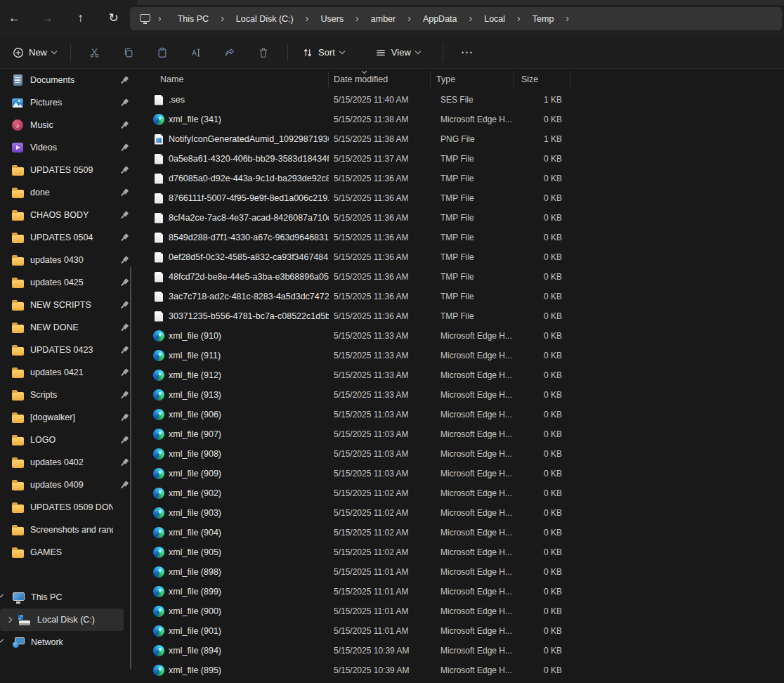  What do you see at coordinates (14, 18) in the screenshot?
I see `back-button: ←` at bounding box center [14, 18].